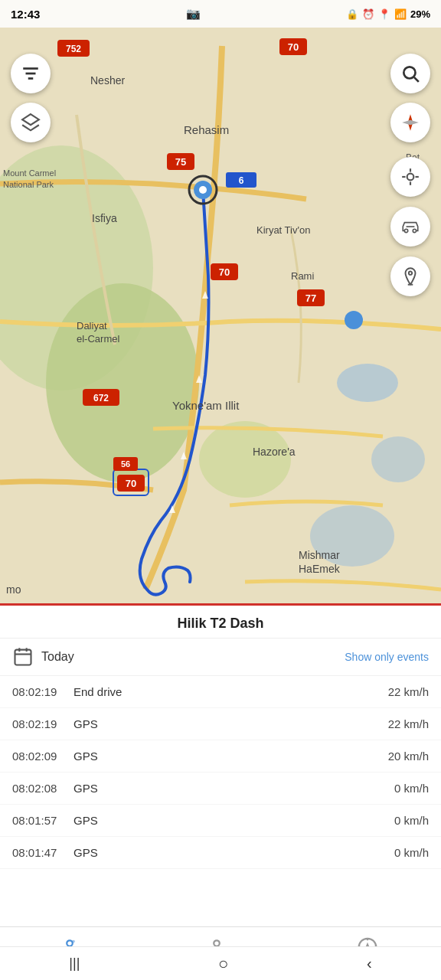 This screenshot has width=441, height=980. I want to click on svg-text: Yokne'am Illit, so click(206, 406).